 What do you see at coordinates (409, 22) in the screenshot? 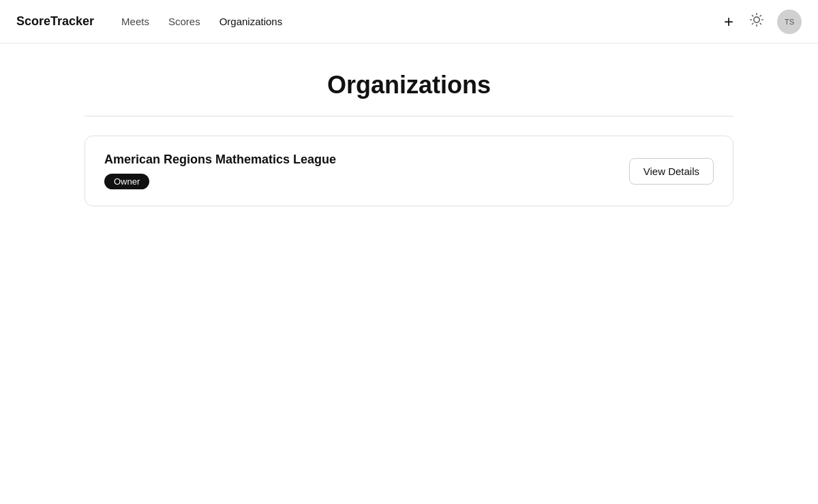
I see `navbar: ScoreTracker Meets Scores Organizations …` at bounding box center [409, 22].